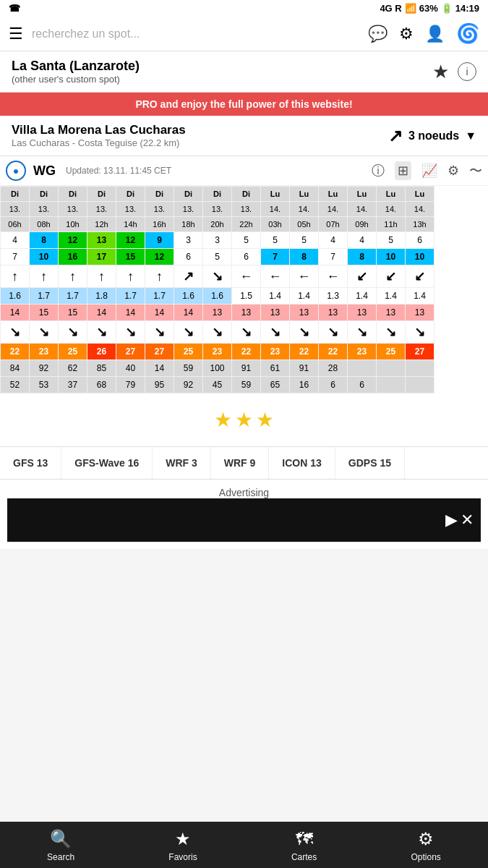 This screenshot has width=488, height=868. What do you see at coordinates (403, 171) in the screenshot?
I see `wg-grid-icon: ⊞` at bounding box center [403, 171].